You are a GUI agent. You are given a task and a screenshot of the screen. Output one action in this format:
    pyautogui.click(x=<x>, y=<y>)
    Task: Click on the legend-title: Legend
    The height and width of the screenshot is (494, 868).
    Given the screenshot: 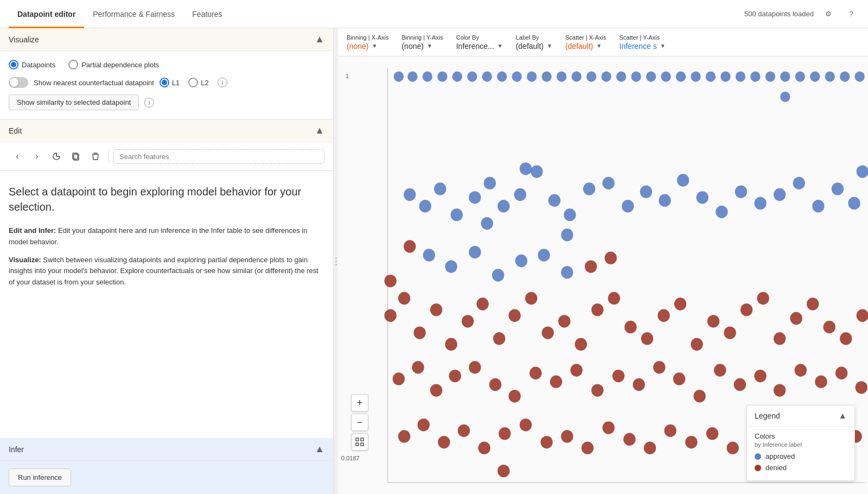 What is the action you would take?
    pyautogui.click(x=767, y=416)
    